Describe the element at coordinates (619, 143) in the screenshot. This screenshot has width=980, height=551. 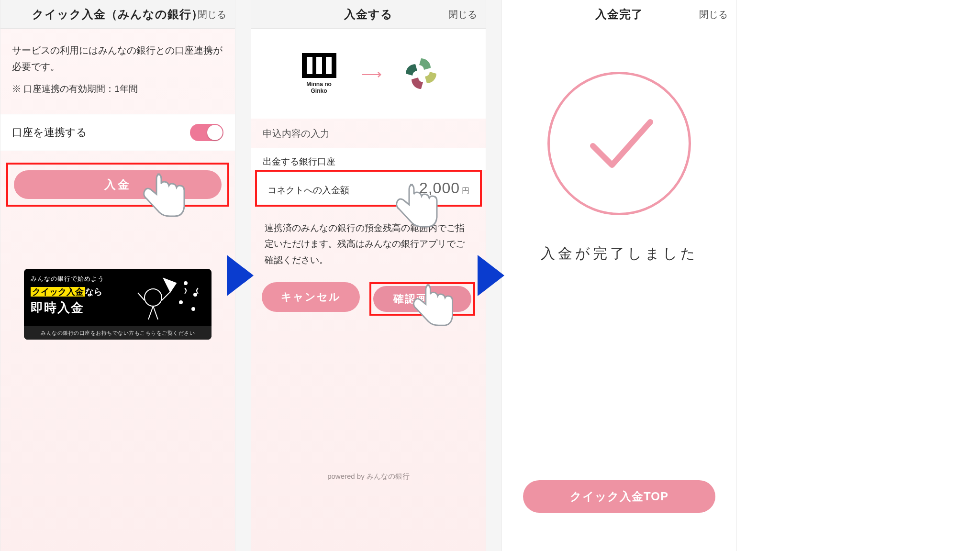
I see `checkmark-icon` at that location.